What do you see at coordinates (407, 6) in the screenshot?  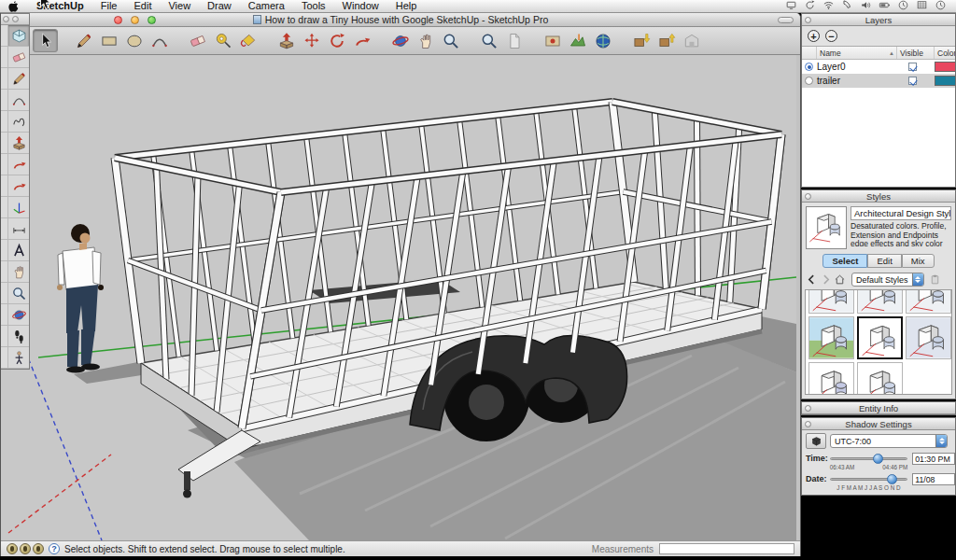 I see `menu-help: Help` at bounding box center [407, 6].